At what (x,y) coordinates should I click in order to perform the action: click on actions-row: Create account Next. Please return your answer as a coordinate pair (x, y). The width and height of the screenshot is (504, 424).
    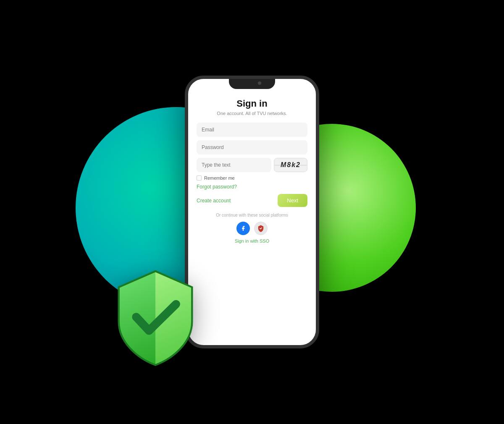
    Looking at the image, I should click on (252, 201).